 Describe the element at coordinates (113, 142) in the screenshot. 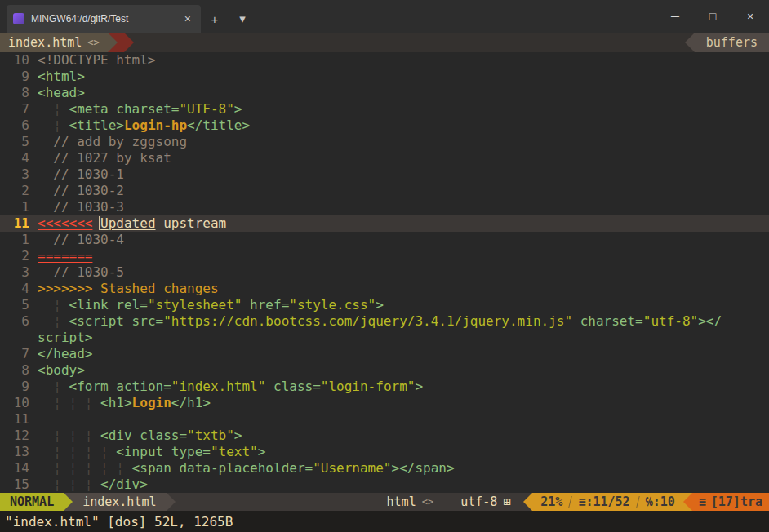

I see `code-text: // add by zggsong` at that location.